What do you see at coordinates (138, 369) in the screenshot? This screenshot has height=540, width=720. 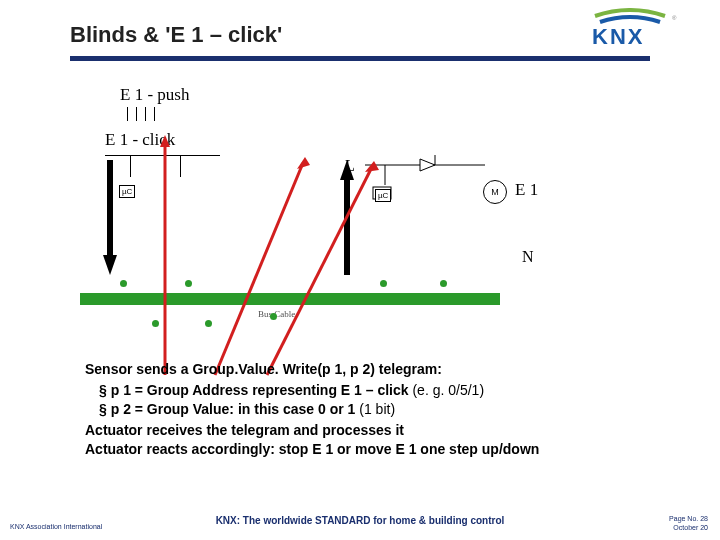 I see `text: Sensor sends a` at bounding box center [138, 369].